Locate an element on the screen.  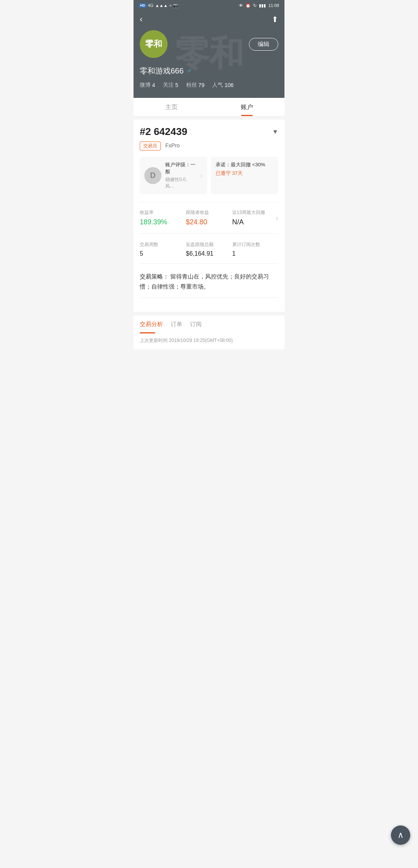
fans-value: 79 is located at coordinates (202, 85).